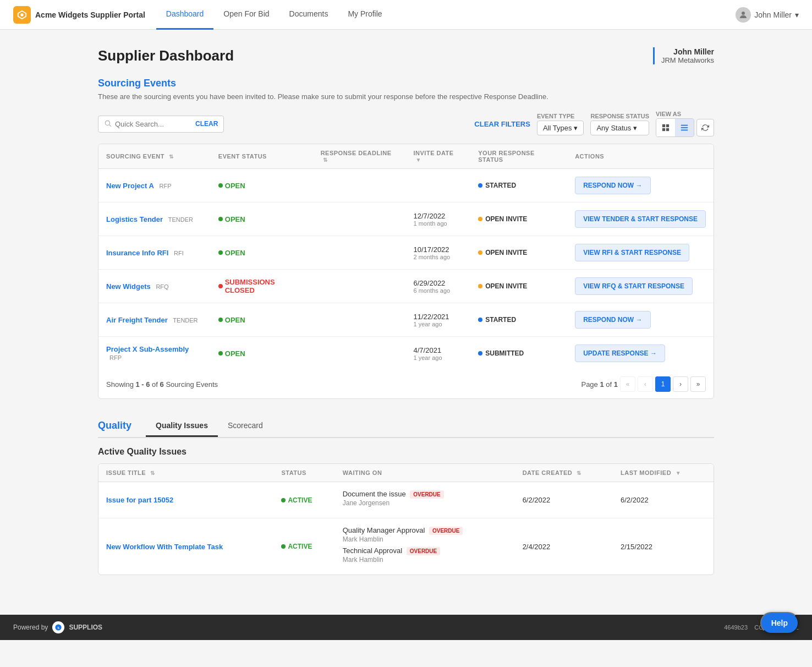  Describe the element at coordinates (180, 220) in the screenshot. I see `event-type-badge: TENDER` at that location.